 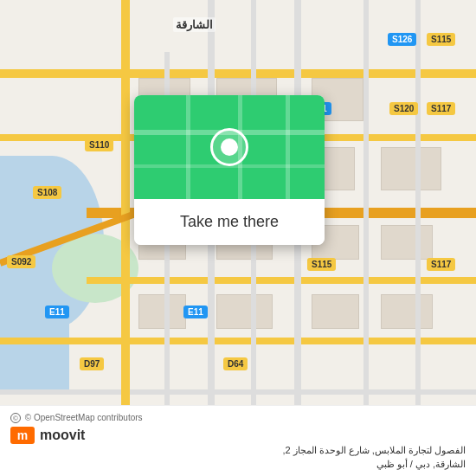 What do you see at coordinates (441, 40) in the screenshot?
I see `road-badge-s115-top: S115` at bounding box center [441, 40].